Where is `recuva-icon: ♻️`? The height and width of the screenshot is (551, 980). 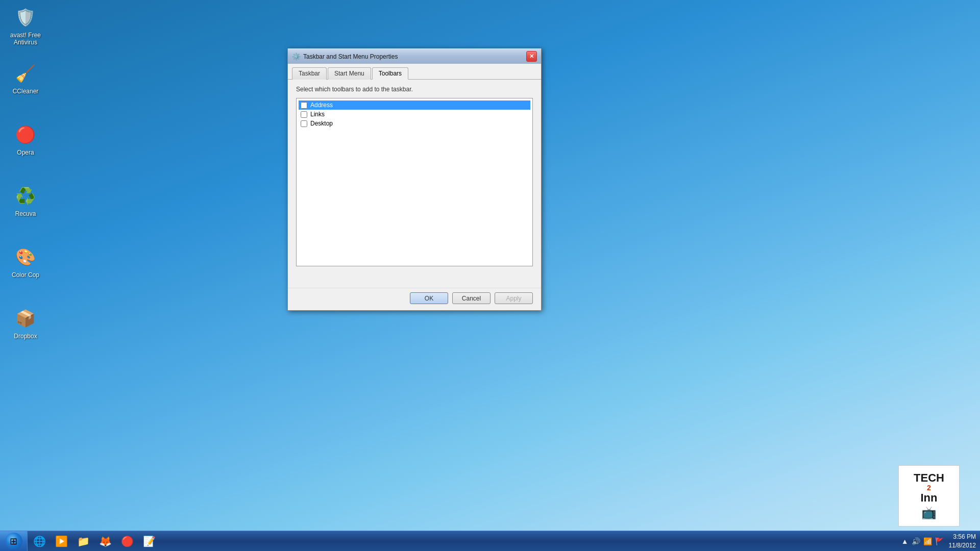
recuva-icon: ♻️ is located at coordinates (26, 196).